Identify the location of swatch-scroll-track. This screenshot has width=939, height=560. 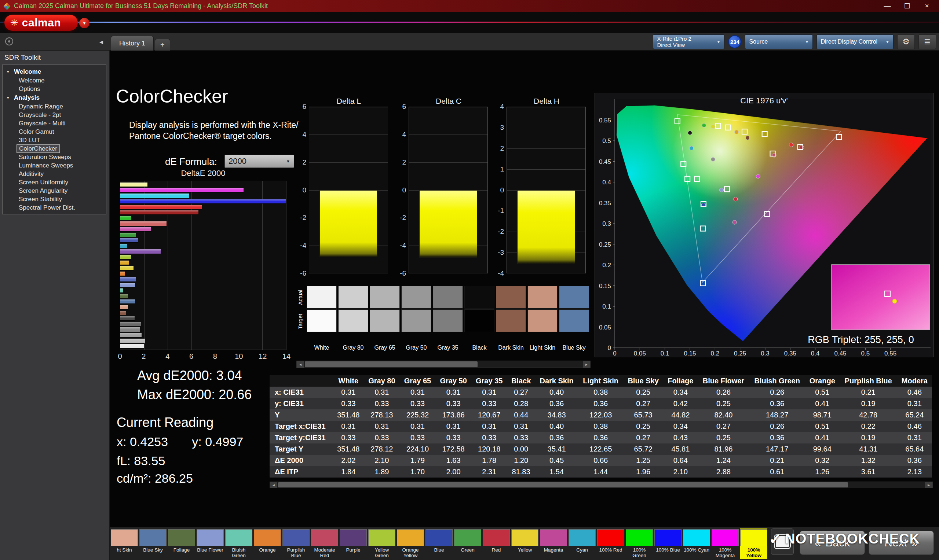
(443, 365).